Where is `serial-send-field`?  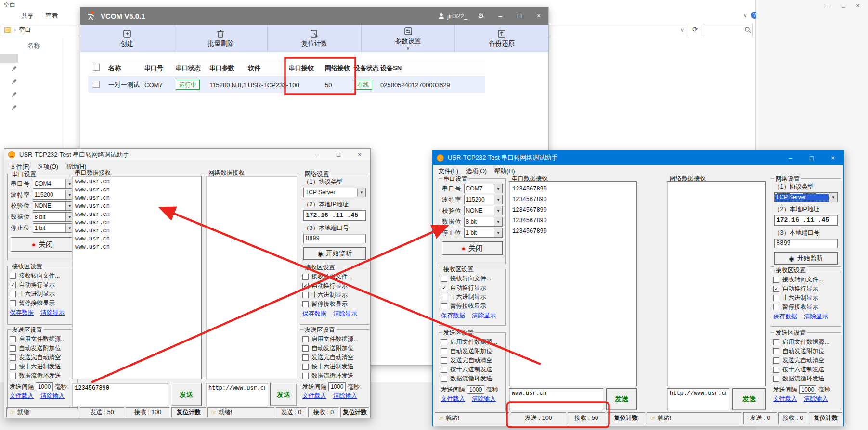
serial-send-field is located at coordinates (556, 399).